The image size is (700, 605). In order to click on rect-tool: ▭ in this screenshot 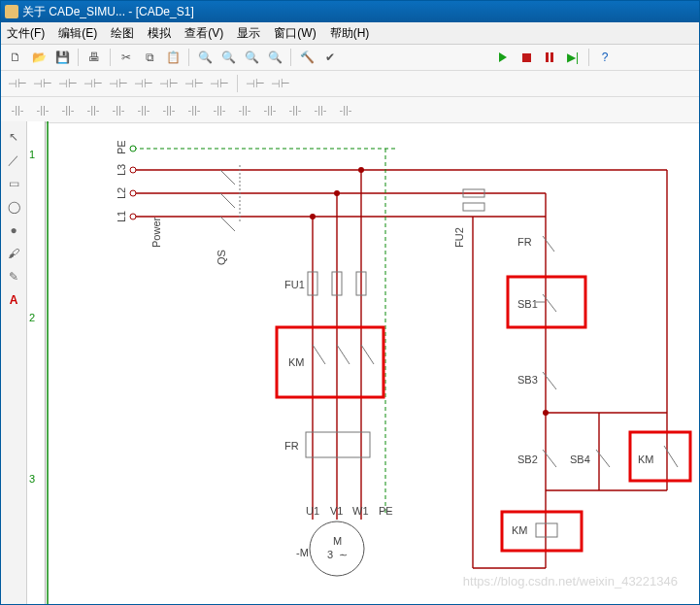, I will do `click(14, 184)`.